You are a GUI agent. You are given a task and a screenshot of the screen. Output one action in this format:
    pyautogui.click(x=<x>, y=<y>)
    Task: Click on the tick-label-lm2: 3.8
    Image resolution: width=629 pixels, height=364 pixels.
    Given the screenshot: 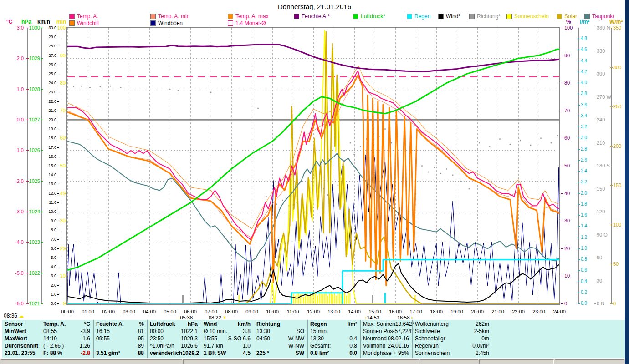 What is the action you would take?
    pyautogui.click(x=587, y=94)
    